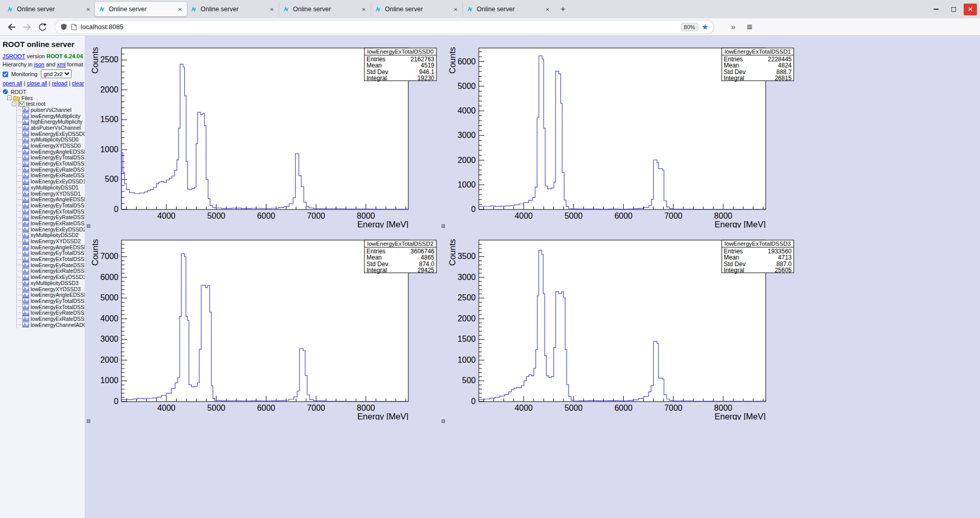 This screenshot has width=980, height=518. I want to click on overflow-menu-icon: », so click(733, 27).